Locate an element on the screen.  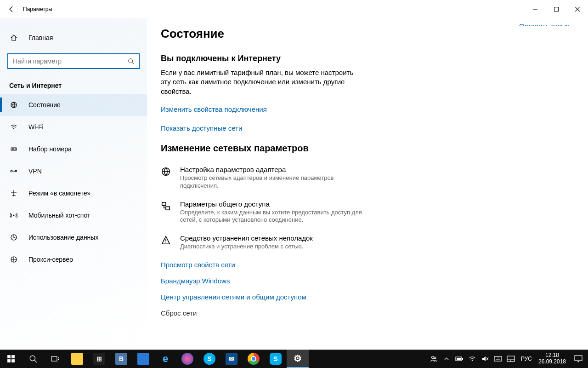
taskbar-app-mail: ✉ is located at coordinates (232, 359).